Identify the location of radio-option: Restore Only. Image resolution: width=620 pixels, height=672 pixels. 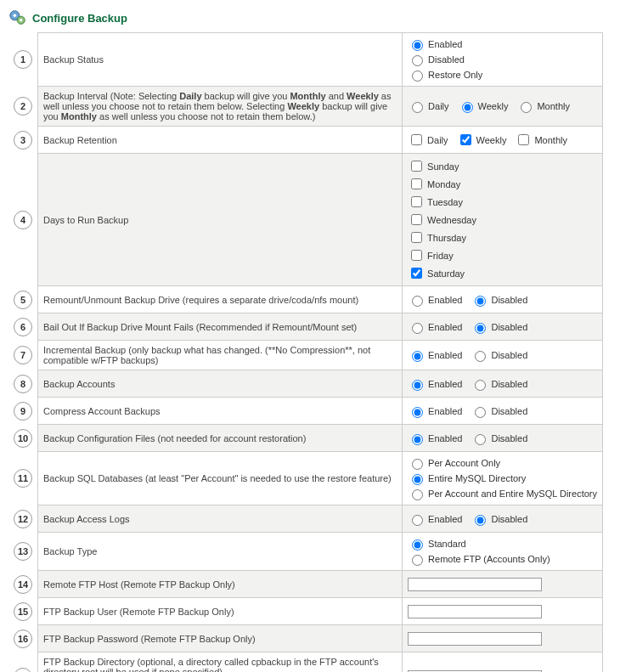
(503, 75).